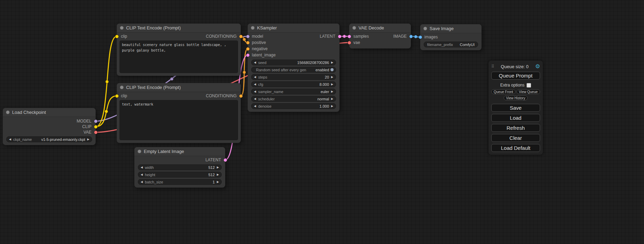 Image resolution: width=644 pixels, height=244 pixels. What do you see at coordinates (294, 91) in the screenshot?
I see `widget-sampler-name: ◀ sampler_name euler ▶` at bounding box center [294, 91].